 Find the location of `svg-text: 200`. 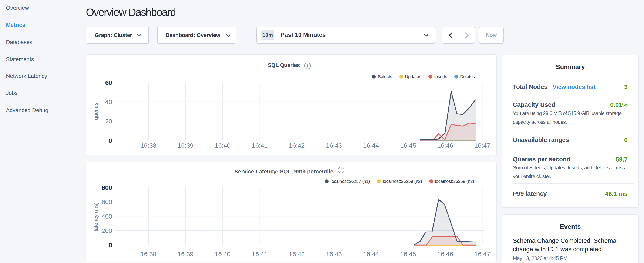

svg-text: 200 is located at coordinates (107, 230).